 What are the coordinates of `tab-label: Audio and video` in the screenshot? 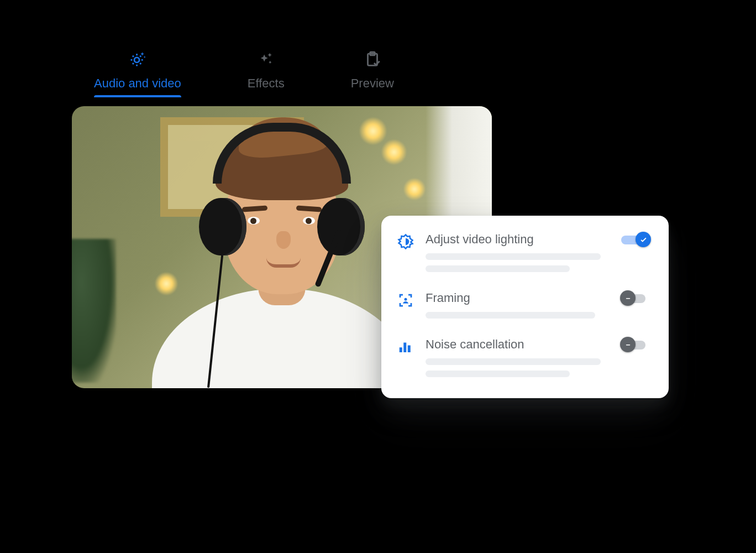 It's located at (138, 84).